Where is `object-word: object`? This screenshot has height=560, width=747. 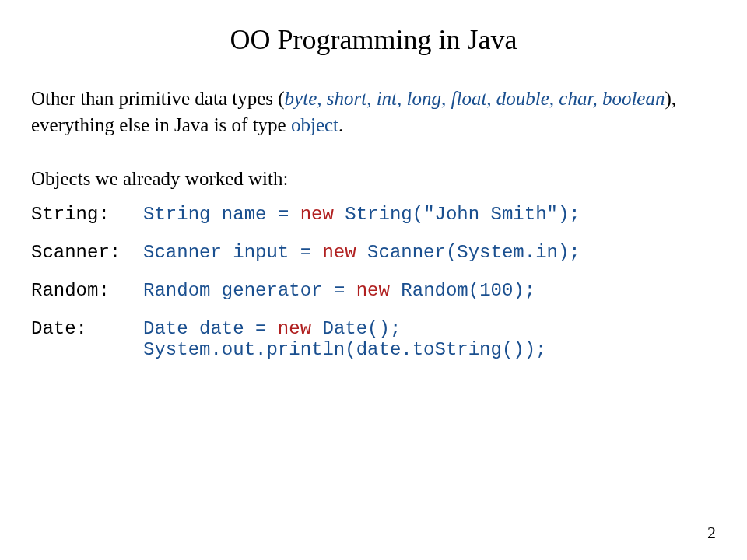 object-word: object is located at coordinates (314, 124).